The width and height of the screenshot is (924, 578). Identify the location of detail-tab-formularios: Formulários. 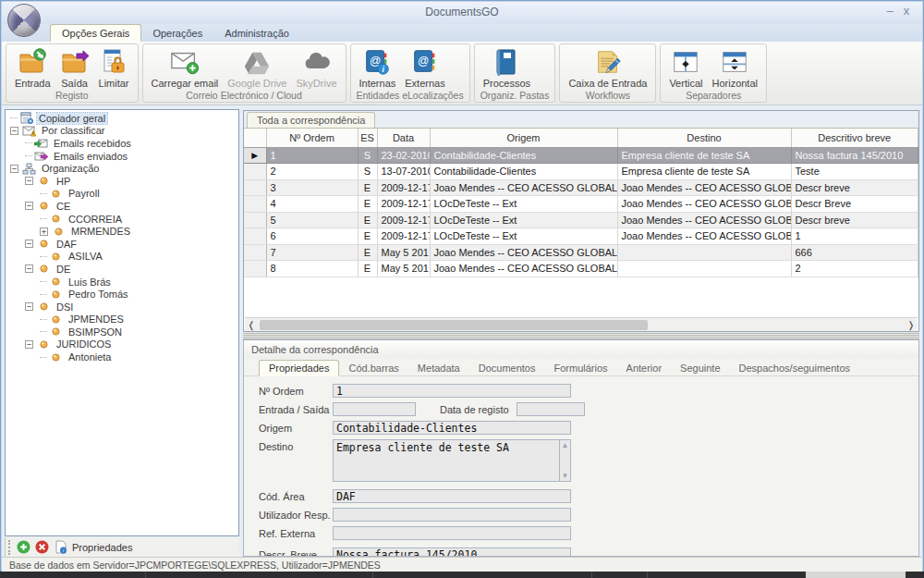
(581, 368).